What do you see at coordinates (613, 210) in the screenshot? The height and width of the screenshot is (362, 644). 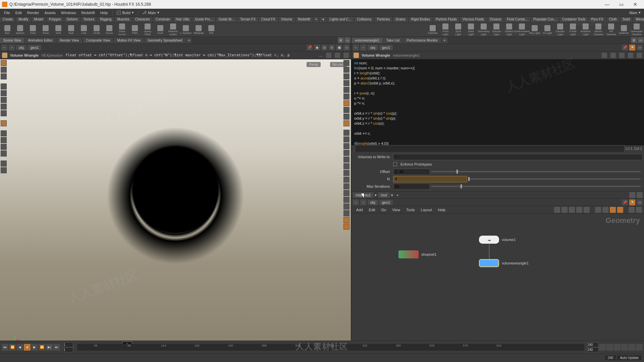 I see `net-tool8` at bounding box center [613, 210].